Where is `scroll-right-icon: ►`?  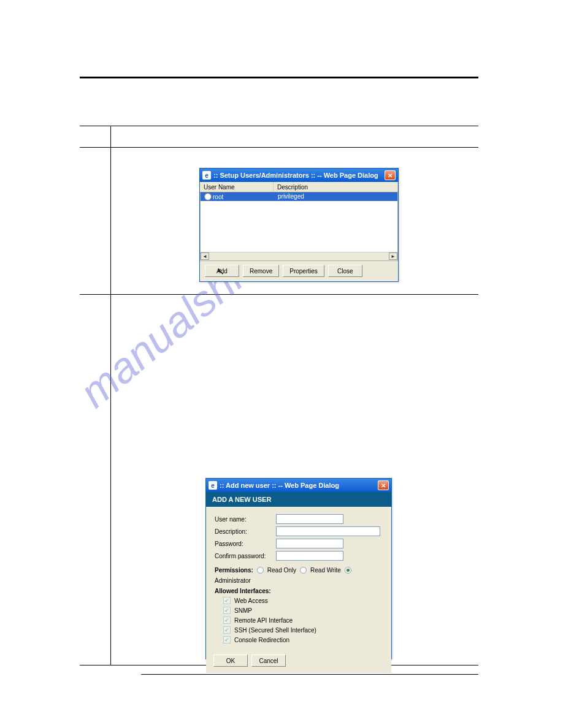
scroll-right-icon: ► is located at coordinates (393, 256).